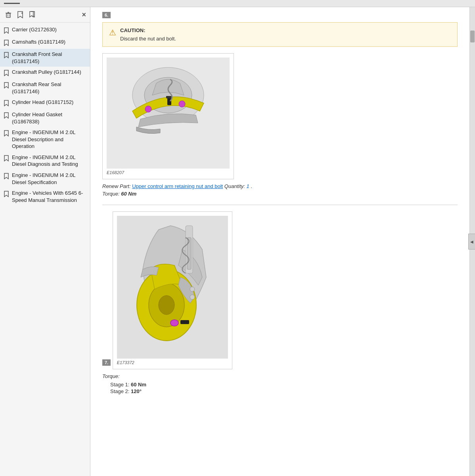  I want to click on add-bookmark-icon, so click(20, 15).